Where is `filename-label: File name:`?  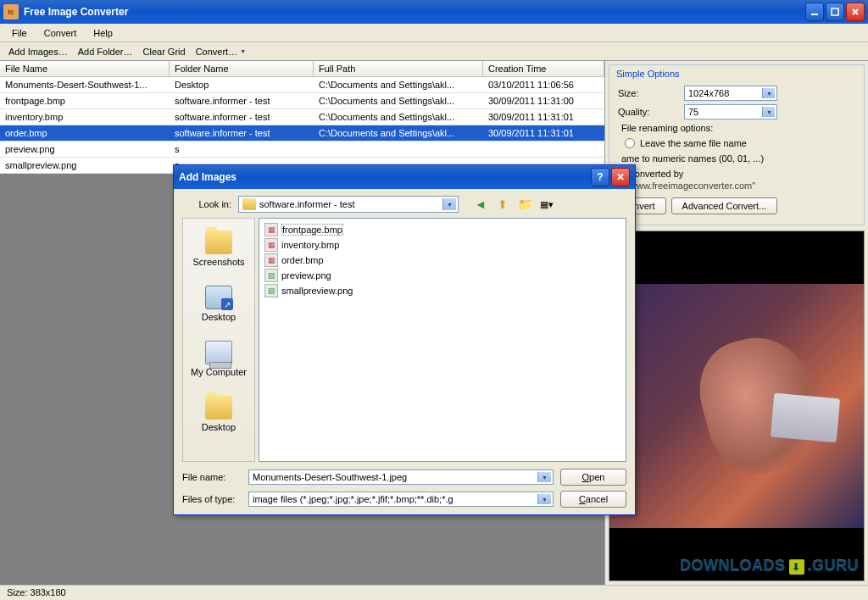
filename-label: File name: is located at coordinates (212, 477).